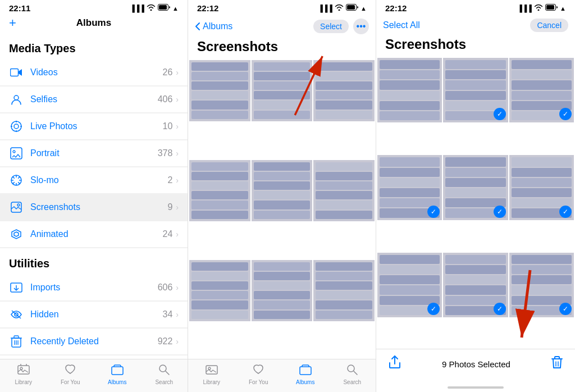  I want to click on photo-cell-sel-7: ✓, so click(410, 285).